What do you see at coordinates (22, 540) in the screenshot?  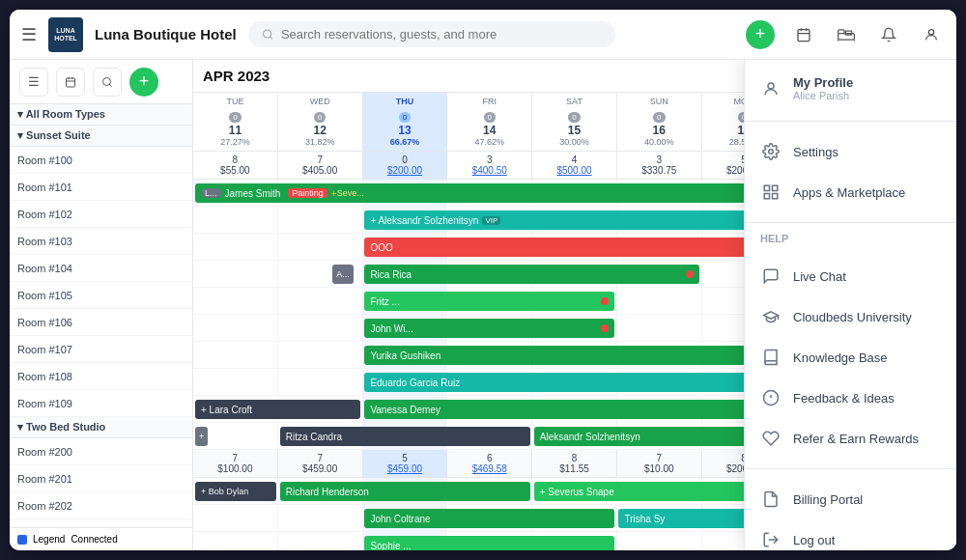 I see `legend-dot-connected` at bounding box center [22, 540].